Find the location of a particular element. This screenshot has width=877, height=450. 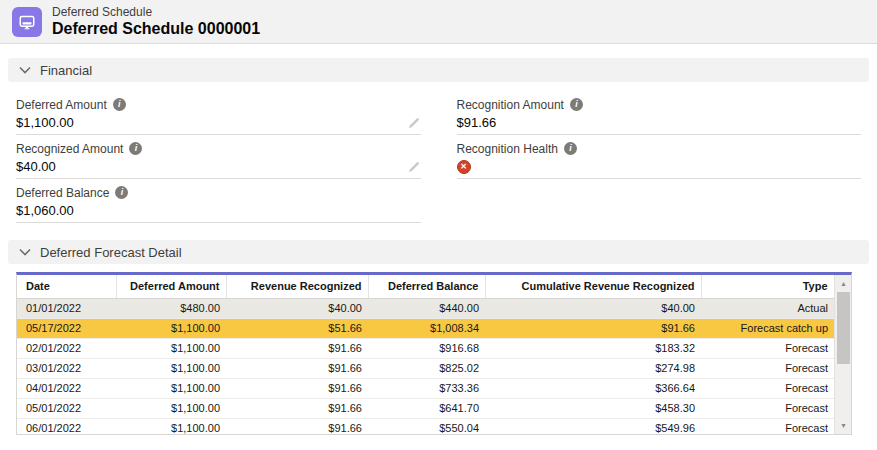

col-header-revenue-recognized: Revenue Recognized is located at coordinates (297, 286).